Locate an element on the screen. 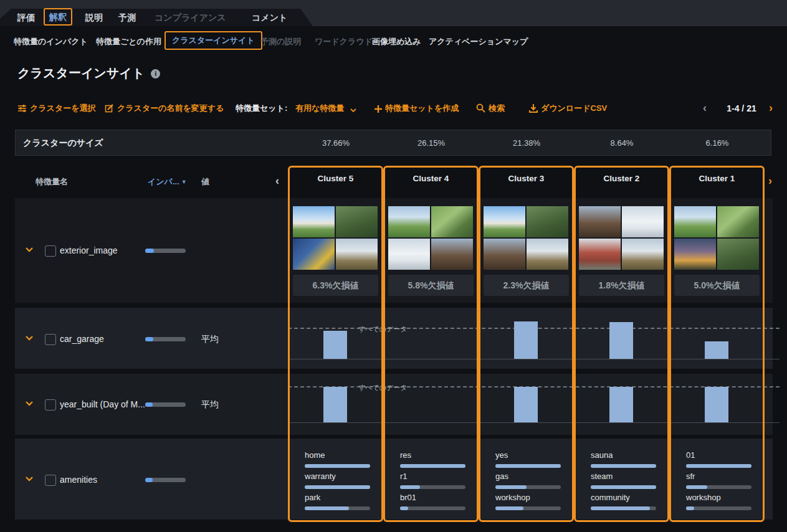 This screenshot has width=787, height=532. info-icon: i is located at coordinates (156, 74).